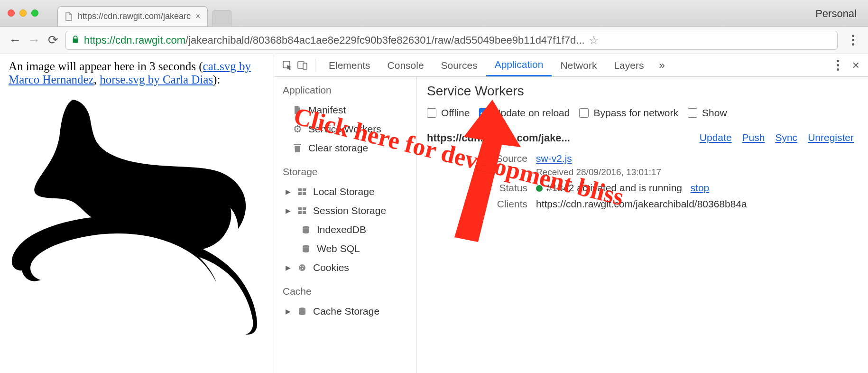  What do you see at coordinates (716, 138) in the screenshot?
I see `update-link: Update` at bounding box center [716, 138].